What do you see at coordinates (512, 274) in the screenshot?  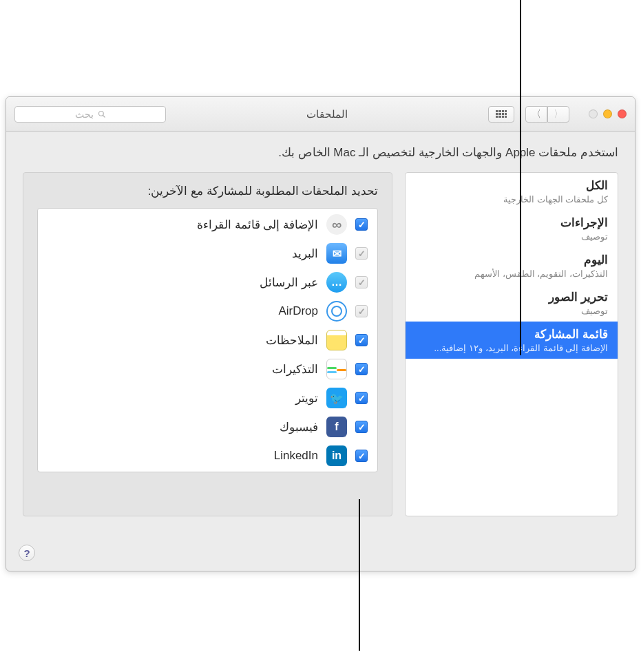 I see `sidebar-item-sub: التذكيرات، التقويم، الطقس، الأسهم` at bounding box center [512, 274].